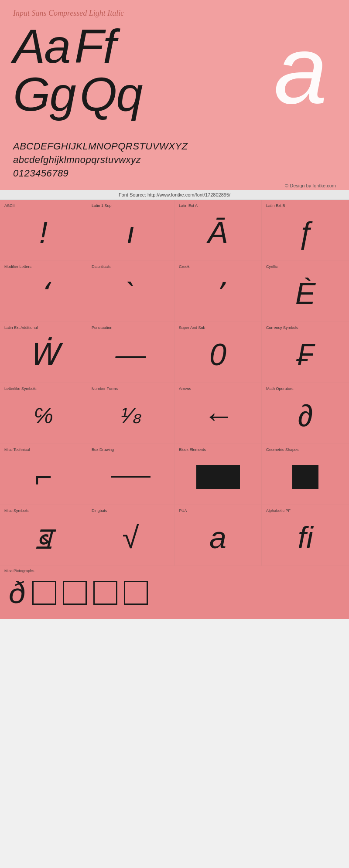 The height and width of the screenshot is (868, 349). What do you see at coordinates (301, 70) in the screenshot?
I see `large-white-a: a` at bounding box center [301, 70].